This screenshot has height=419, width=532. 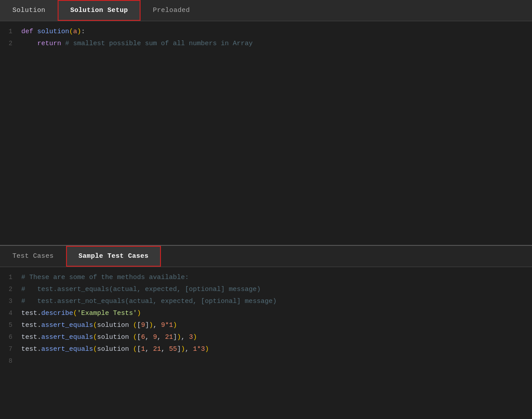 What do you see at coordinates (266, 301) in the screenshot?
I see `test-line-3: 3 # test.assert_not_equals(actual, expec…` at bounding box center [266, 301].